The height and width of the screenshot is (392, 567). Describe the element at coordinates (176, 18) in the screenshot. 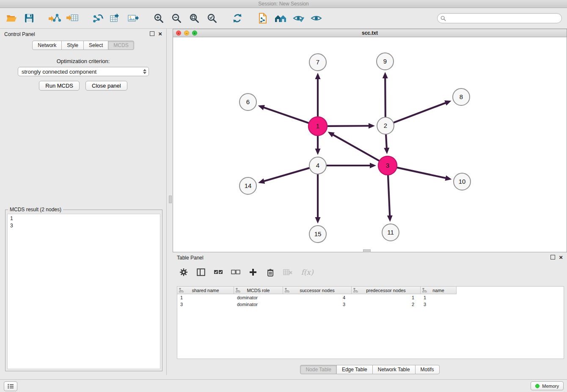

I see `zoom-out-button` at that location.